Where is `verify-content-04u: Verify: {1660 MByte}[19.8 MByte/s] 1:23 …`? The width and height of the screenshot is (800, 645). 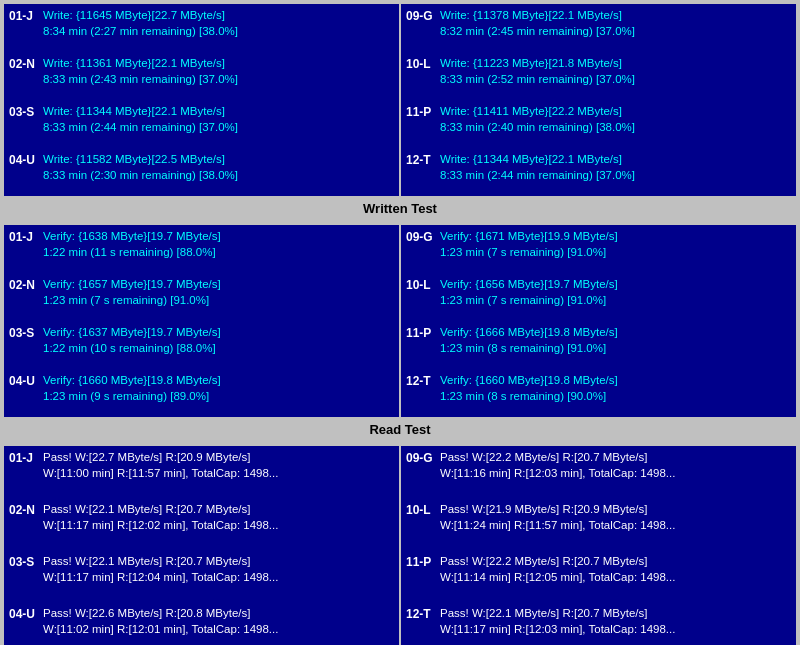 verify-content-04u: Verify: {1660 MByte}[19.8 MByte/s] 1:23 … is located at coordinates (218, 388).